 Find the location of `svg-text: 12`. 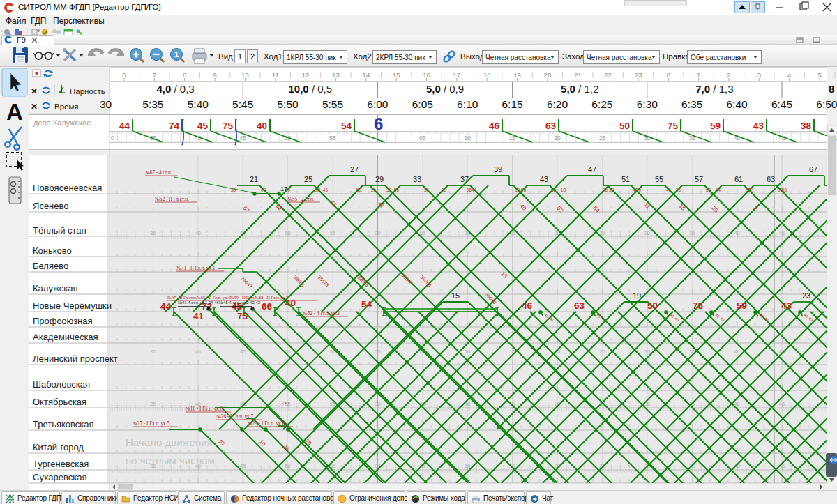

svg-text: 12 is located at coordinates (306, 75).